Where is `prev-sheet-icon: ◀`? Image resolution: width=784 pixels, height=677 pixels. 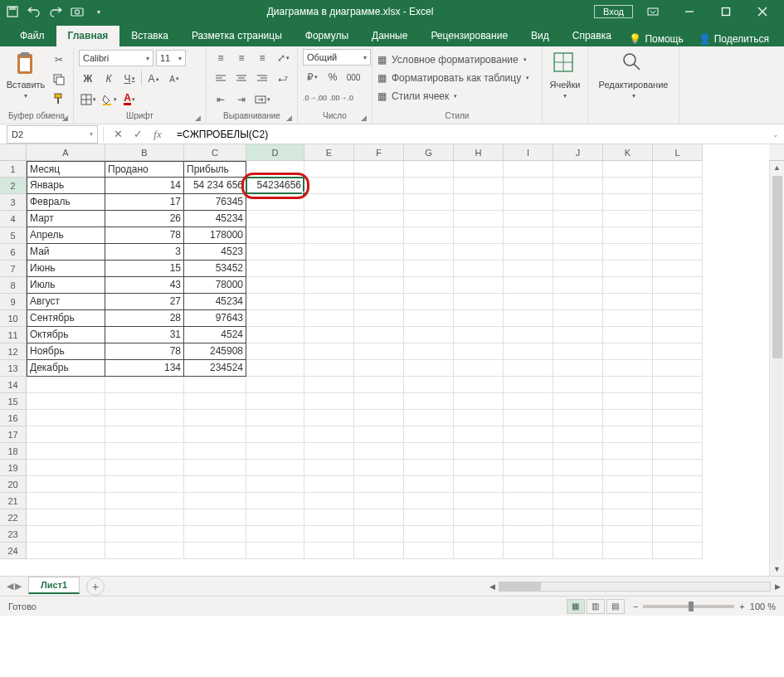 prev-sheet-icon: ◀ is located at coordinates (10, 586).